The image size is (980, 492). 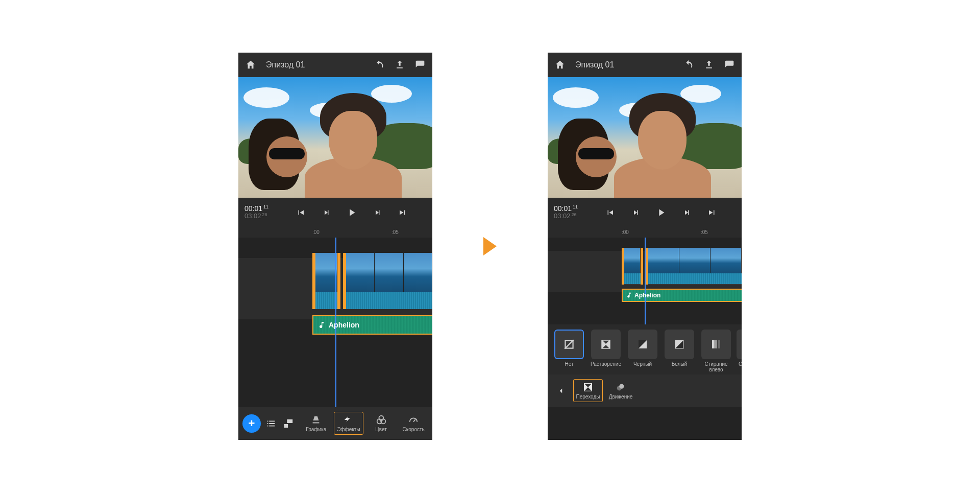 What do you see at coordinates (316, 429) in the screenshot?
I see `tab-label: Графика` at bounding box center [316, 429].